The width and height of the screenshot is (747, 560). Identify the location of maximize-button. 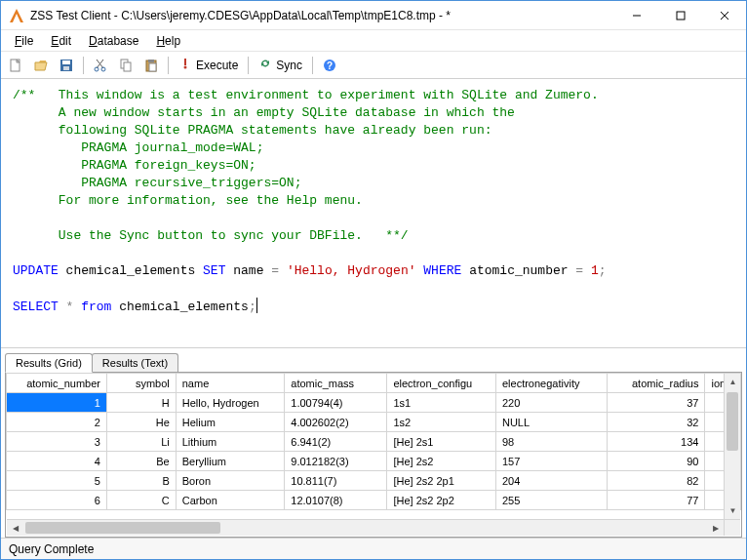
(681, 16).